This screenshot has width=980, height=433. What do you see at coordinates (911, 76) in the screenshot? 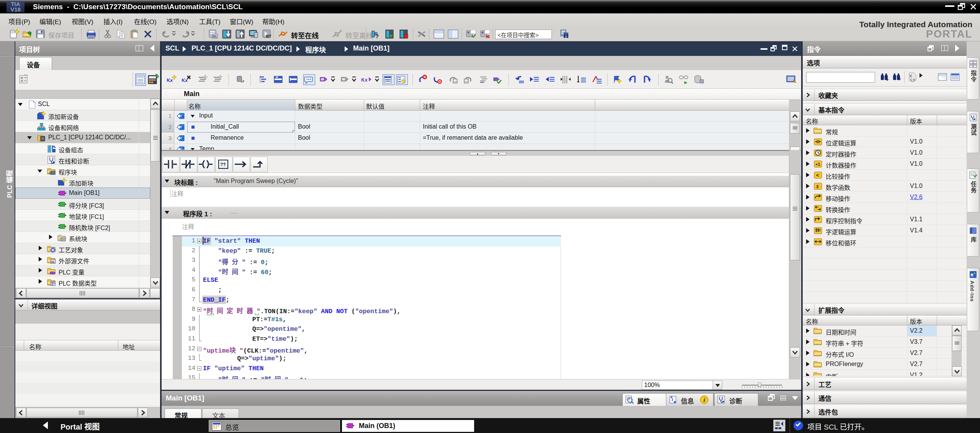
I see `svg-text: V̲` at bounding box center [911, 76].